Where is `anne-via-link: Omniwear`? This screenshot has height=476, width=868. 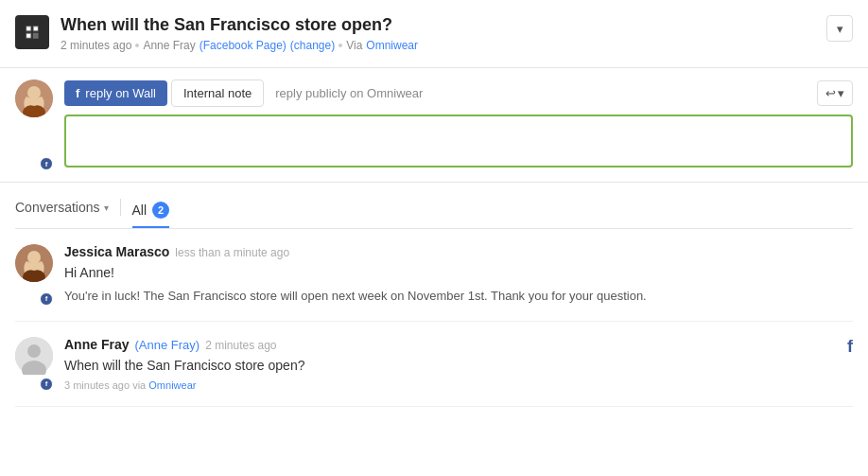 anne-via-link: Omniwear is located at coordinates (172, 385).